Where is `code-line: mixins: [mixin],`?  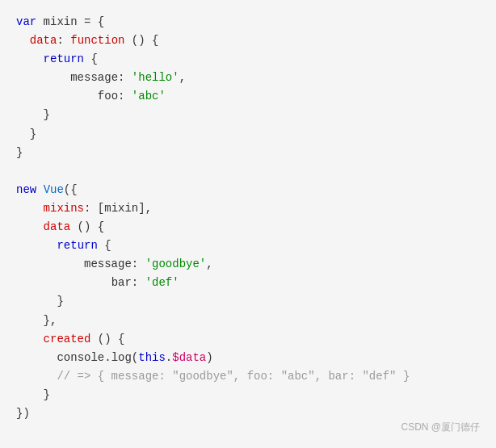 code-line: mixins: [mixin], is located at coordinates (248, 208).